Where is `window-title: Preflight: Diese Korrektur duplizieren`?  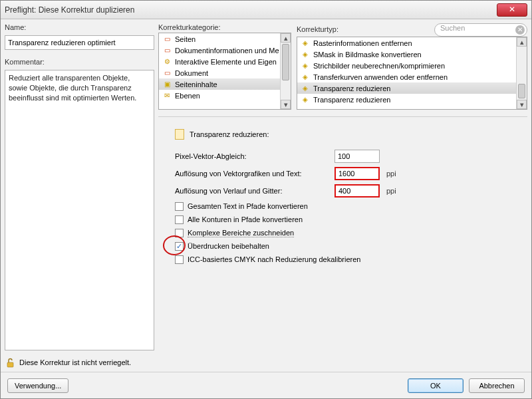
window-title: Preflight: Diese Korrektur duplizieren is located at coordinates (69, 10).